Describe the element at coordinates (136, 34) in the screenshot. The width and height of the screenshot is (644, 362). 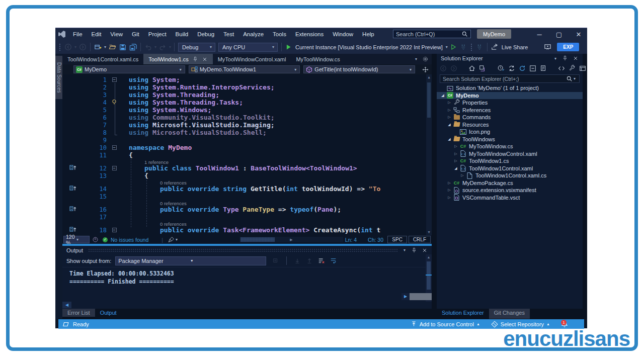
I see `menu-git: Git` at that location.